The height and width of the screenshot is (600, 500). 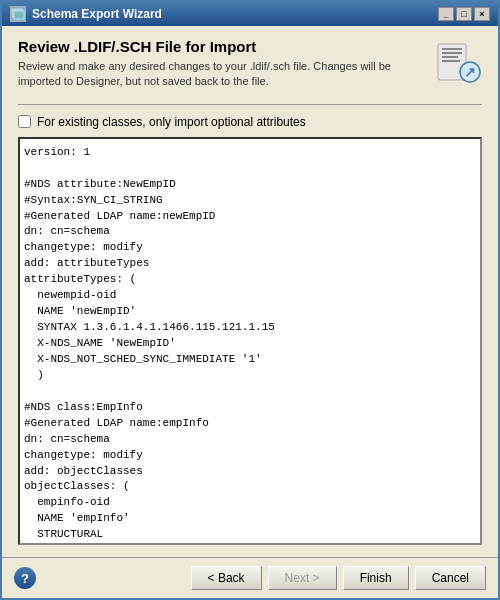 I want to click on title-bar-text: Schema Export Wizard, so click(x=97, y=14).